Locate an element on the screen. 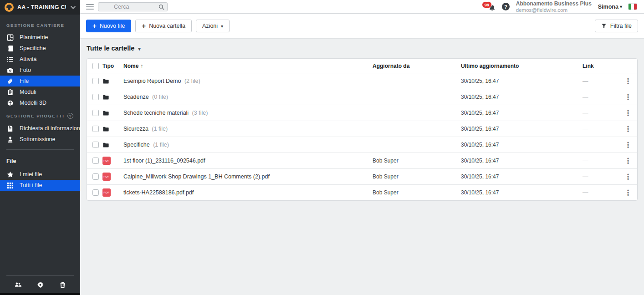 This screenshot has width=644, height=295. table-row: Schede tecniche materiali (3 file) 30/10… is located at coordinates (362, 113).